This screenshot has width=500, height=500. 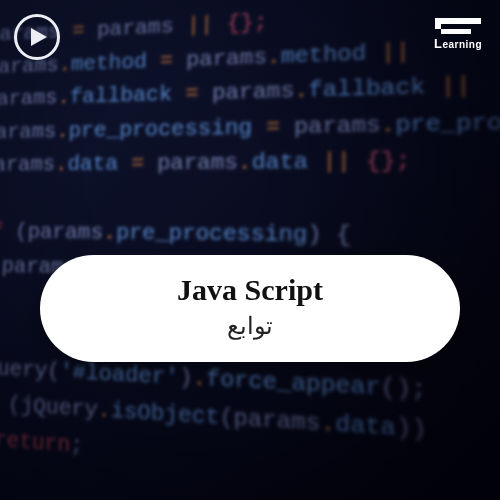 I want to click on course-title: Java Script, so click(x=250, y=290).